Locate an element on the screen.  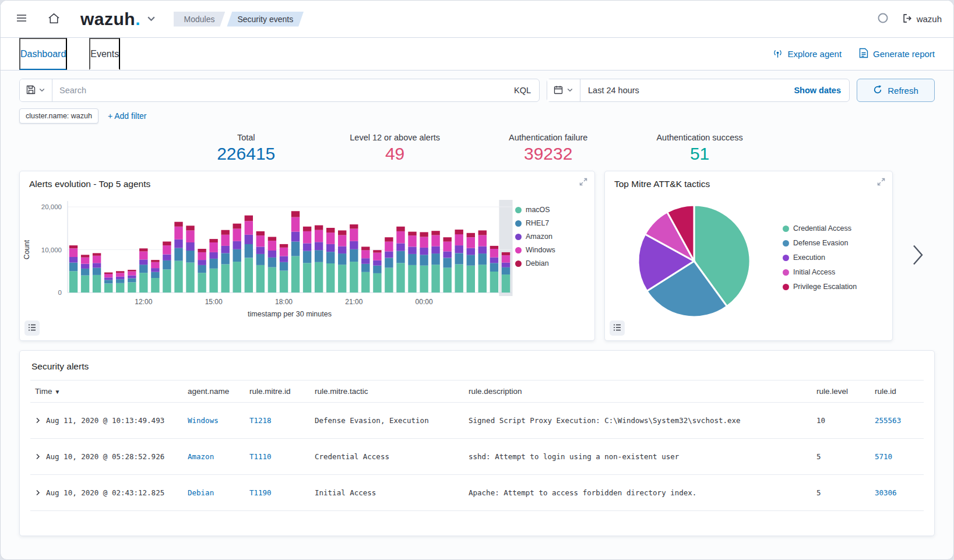
calendar-button is located at coordinates (564, 90).